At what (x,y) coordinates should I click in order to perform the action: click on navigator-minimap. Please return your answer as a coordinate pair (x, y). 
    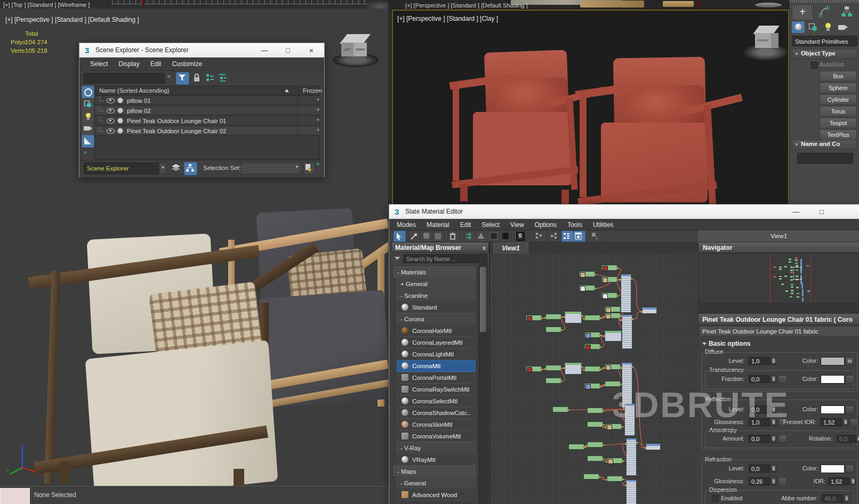
    Looking at the image, I should click on (778, 278).